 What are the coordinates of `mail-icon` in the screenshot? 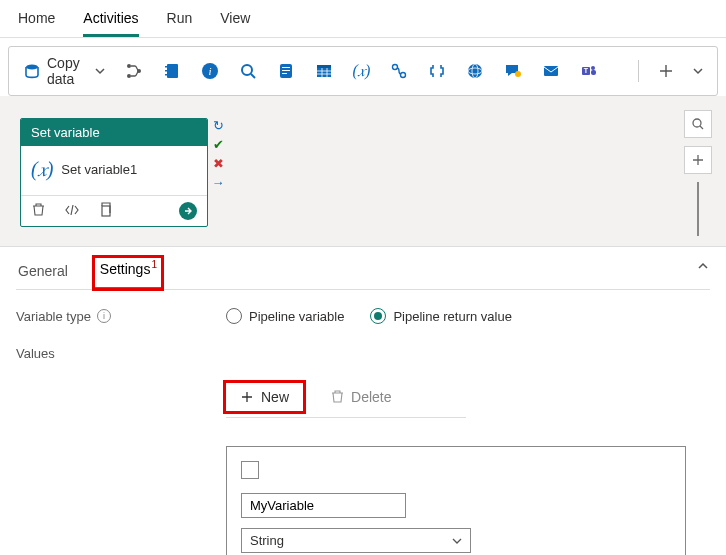 It's located at (551, 71).